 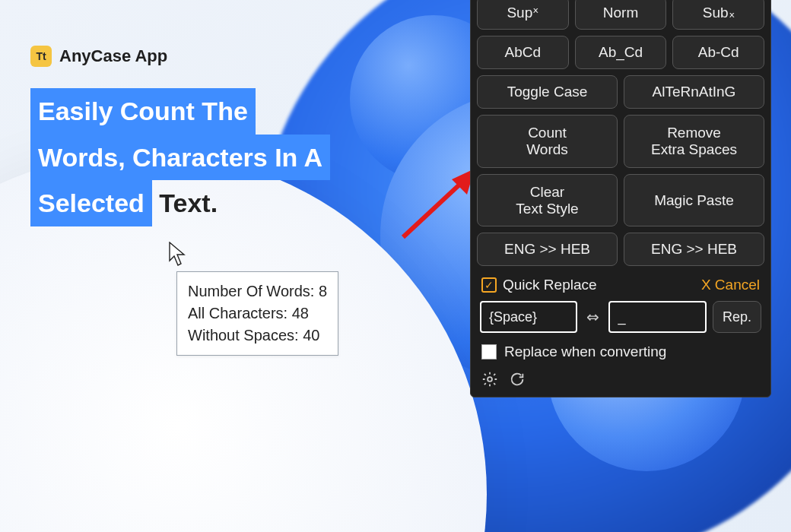 What do you see at coordinates (180, 158) in the screenshot?
I see `headline-line-2: Words, Characters In A` at bounding box center [180, 158].